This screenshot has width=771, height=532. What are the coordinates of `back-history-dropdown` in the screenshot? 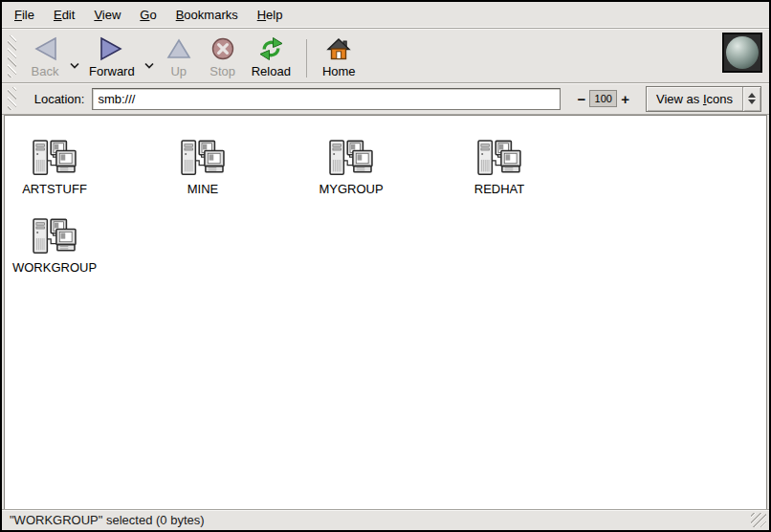 It's located at (75, 64).